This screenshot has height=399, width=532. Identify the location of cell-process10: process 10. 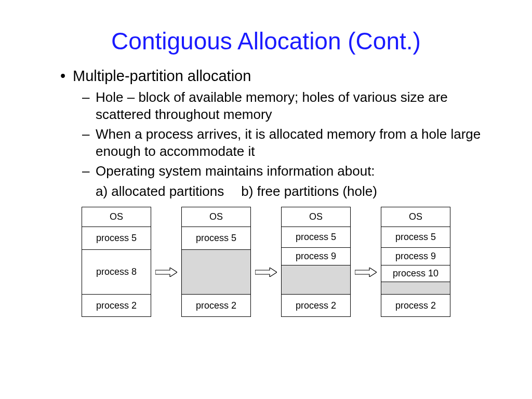
(416, 274).